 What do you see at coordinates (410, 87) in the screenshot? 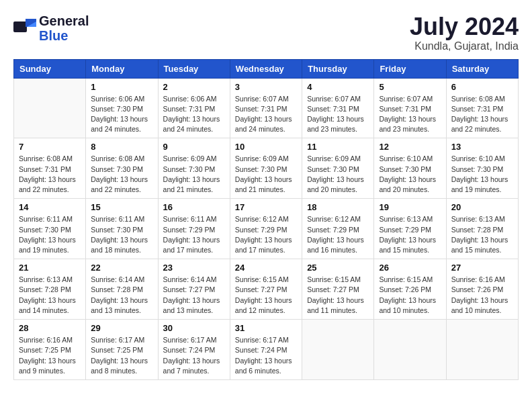
I see `day-number: 5` at bounding box center [410, 87].